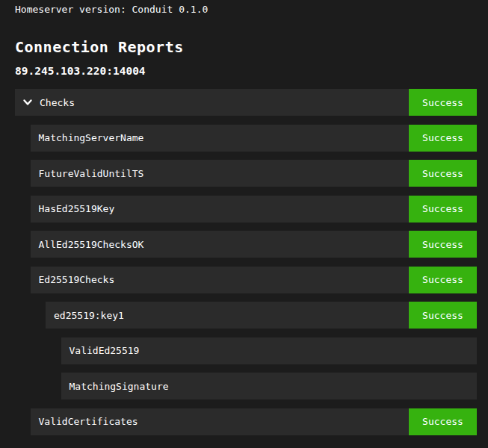 The width and height of the screenshot is (488, 448). What do you see at coordinates (246, 47) in the screenshot?
I see `page-title: Connection Reports` at bounding box center [246, 47].